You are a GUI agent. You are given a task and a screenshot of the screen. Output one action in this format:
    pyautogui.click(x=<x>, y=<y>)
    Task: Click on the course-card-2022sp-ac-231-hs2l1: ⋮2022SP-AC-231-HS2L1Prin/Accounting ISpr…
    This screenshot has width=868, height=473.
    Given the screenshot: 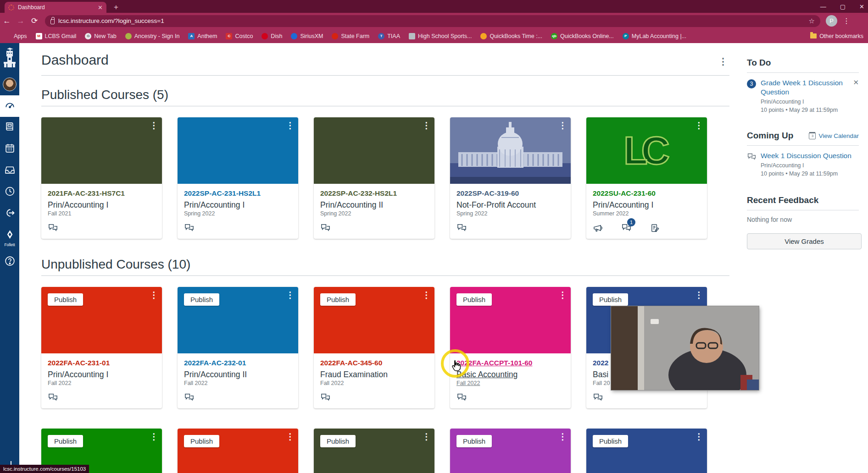 What is the action you would take?
    pyautogui.click(x=238, y=178)
    